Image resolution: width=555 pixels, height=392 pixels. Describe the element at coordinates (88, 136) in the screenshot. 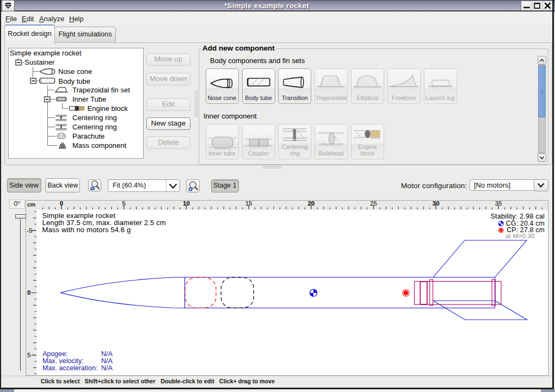

I see `svg-text: Parachute` at that location.